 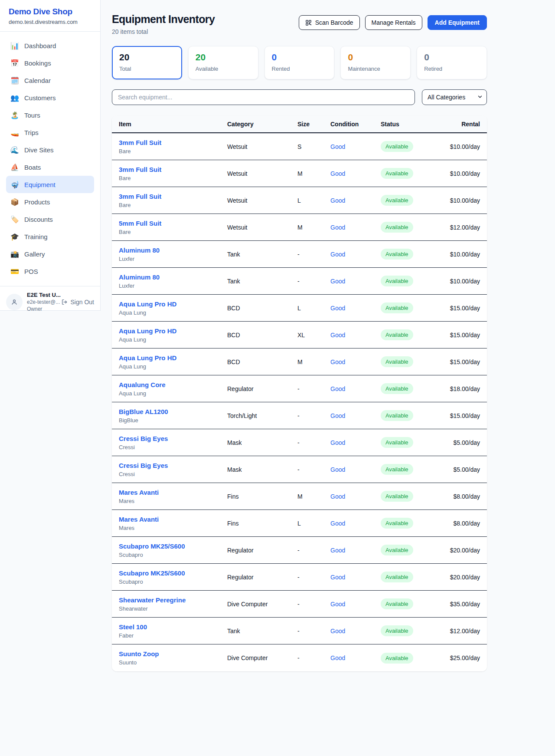 I want to click on sign-out-button: Sign Out, so click(x=78, y=302).